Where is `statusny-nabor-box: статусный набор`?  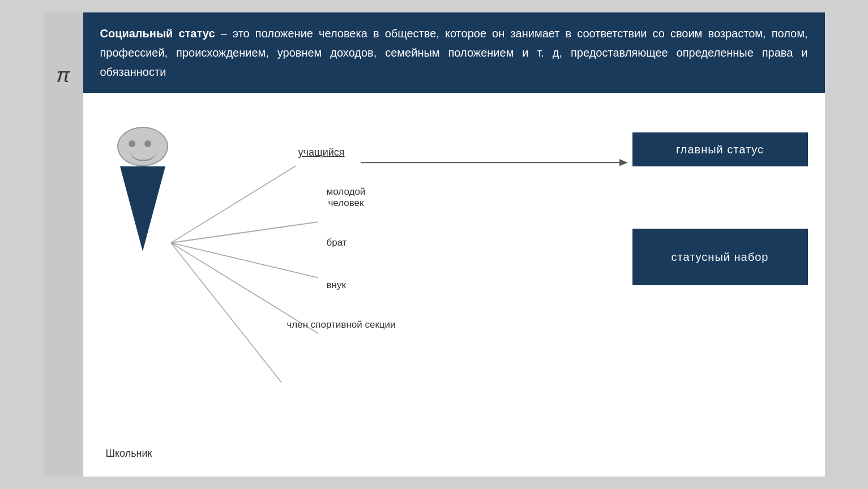 statusny-nabor-box: статусный набор is located at coordinates (720, 257).